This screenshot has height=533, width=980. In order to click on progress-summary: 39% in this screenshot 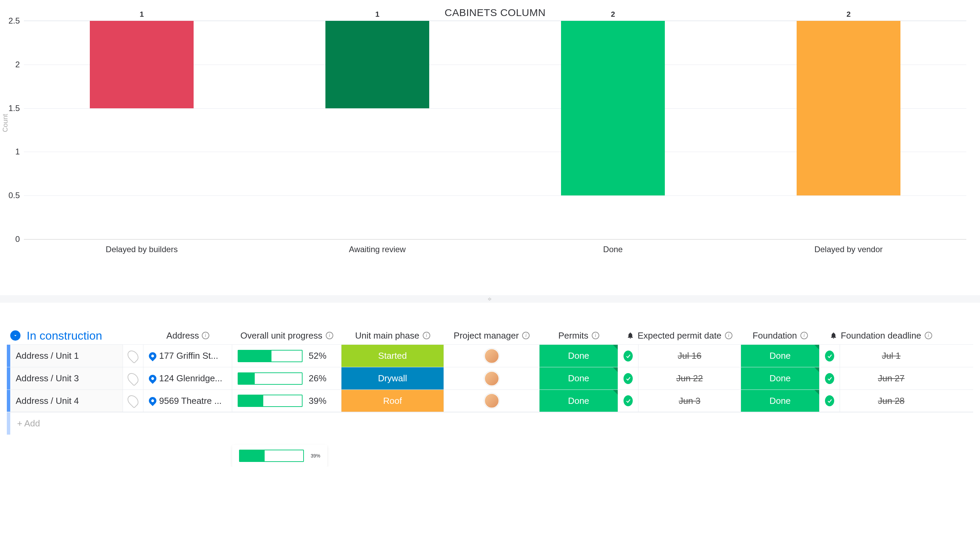, I will do `click(280, 456)`.